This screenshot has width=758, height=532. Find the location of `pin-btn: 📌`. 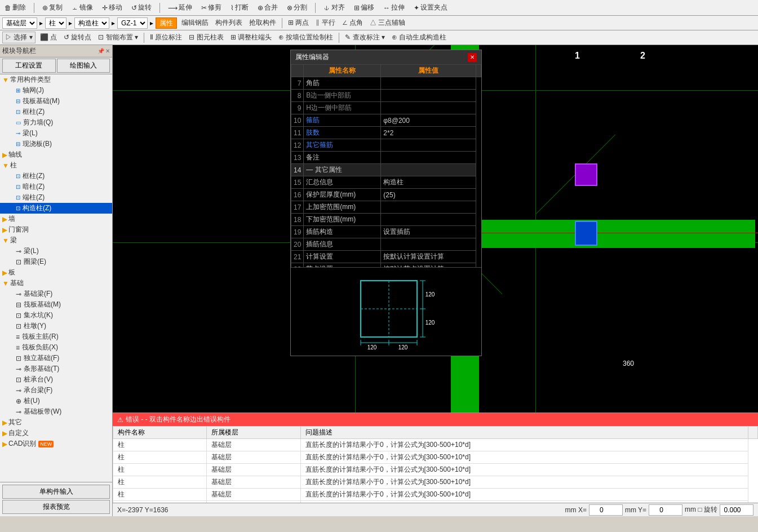

pin-btn: 📌 is located at coordinates (101, 51).